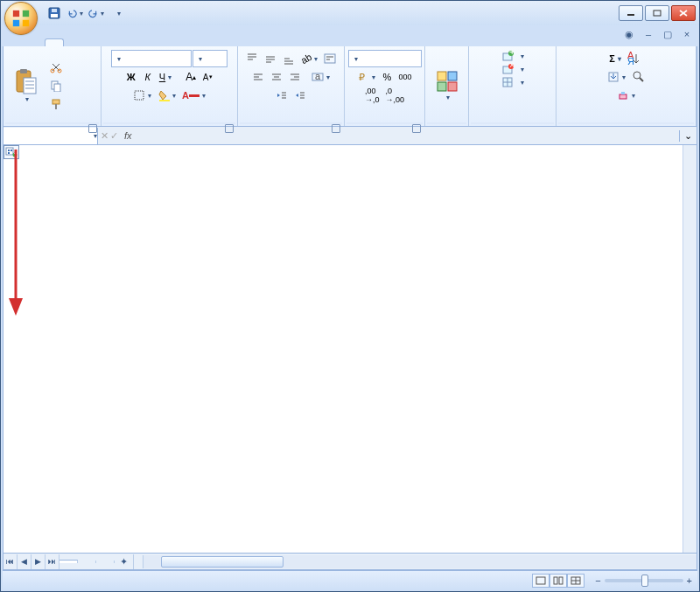 The width and height of the screenshot is (700, 592). I want to click on paste-button: ▾, so click(25, 86).